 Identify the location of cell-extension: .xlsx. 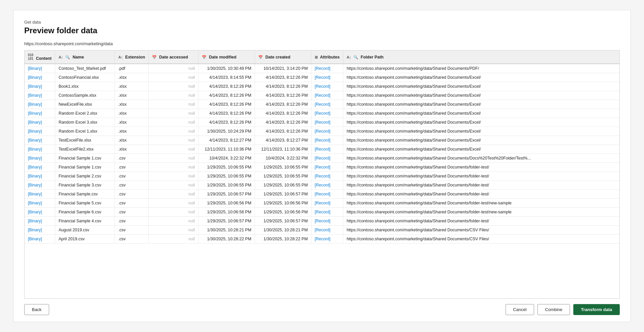
(132, 96).